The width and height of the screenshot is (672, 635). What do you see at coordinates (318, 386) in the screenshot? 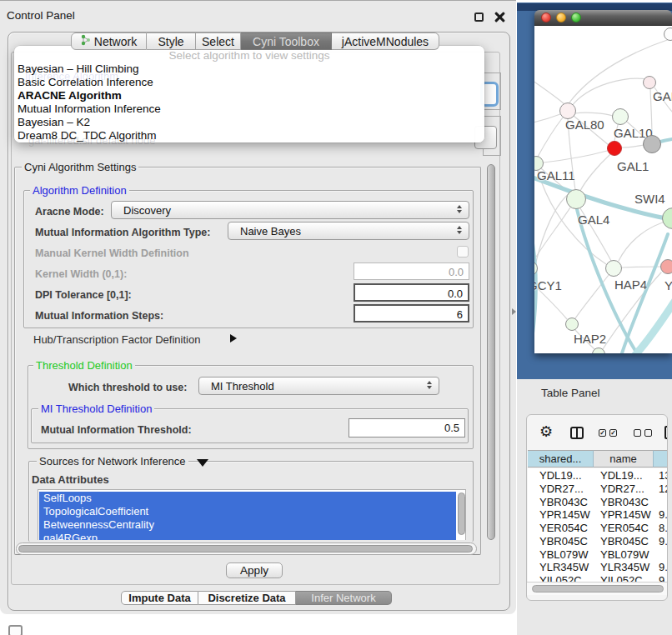
I see `which-threshold-select: MI Threshold` at bounding box center [318, 386].